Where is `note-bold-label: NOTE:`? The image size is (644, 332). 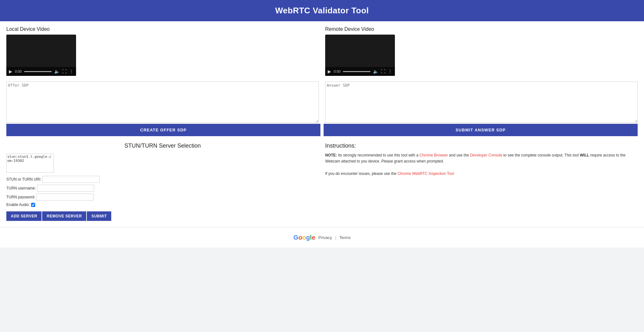 note-bold-label: NOTE: is located at coordinates (331, 155).